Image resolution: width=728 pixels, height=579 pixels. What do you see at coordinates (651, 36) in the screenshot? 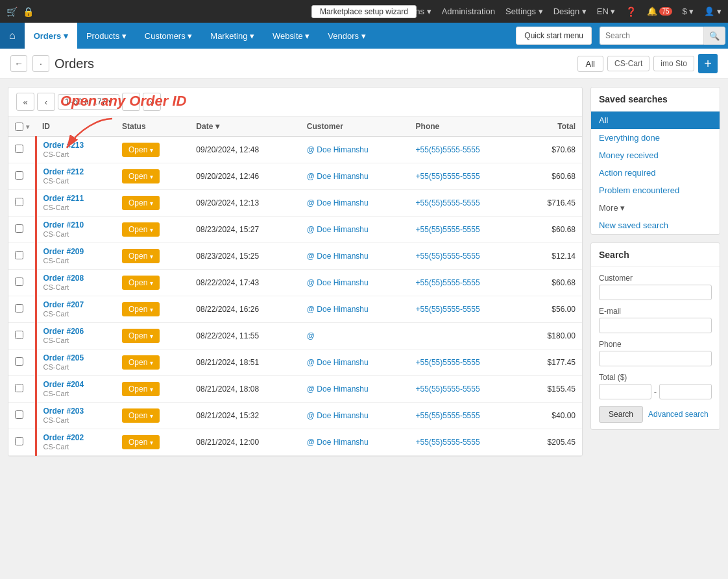
I see `search-input` at bounding box center [651, 36].